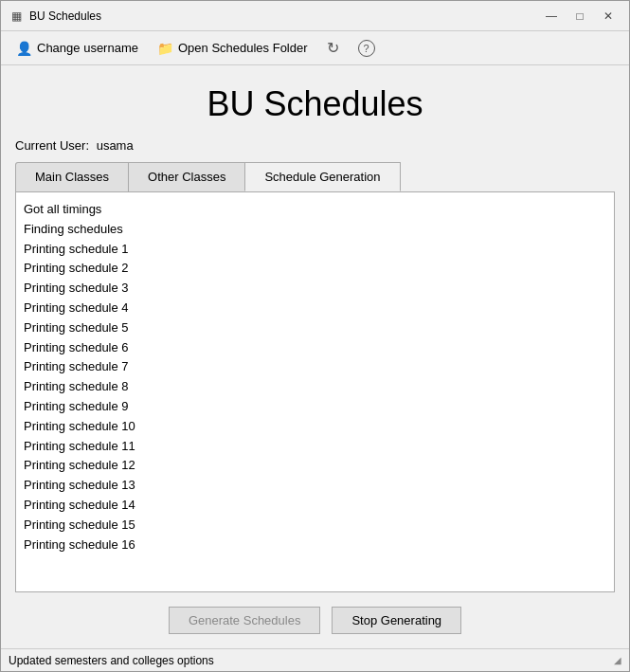 The width and height of the screenshot is (630, 672). What do you see at coordinates (315, 427) in the screenshot?
I see `log-line: Printing schedule 10` at bounding box center [315, 427].